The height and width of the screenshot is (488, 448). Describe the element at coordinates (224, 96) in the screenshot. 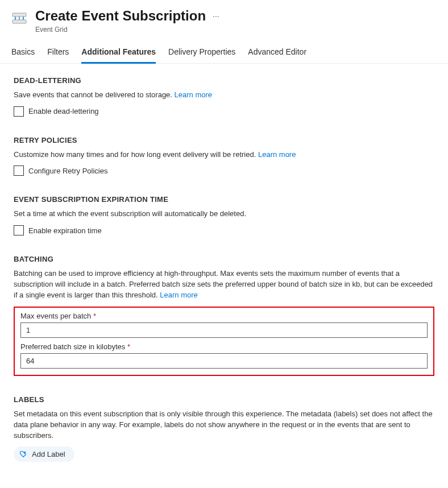

I see `dead-lettering-desc: Save events that cannot be delivered to …` at that location.